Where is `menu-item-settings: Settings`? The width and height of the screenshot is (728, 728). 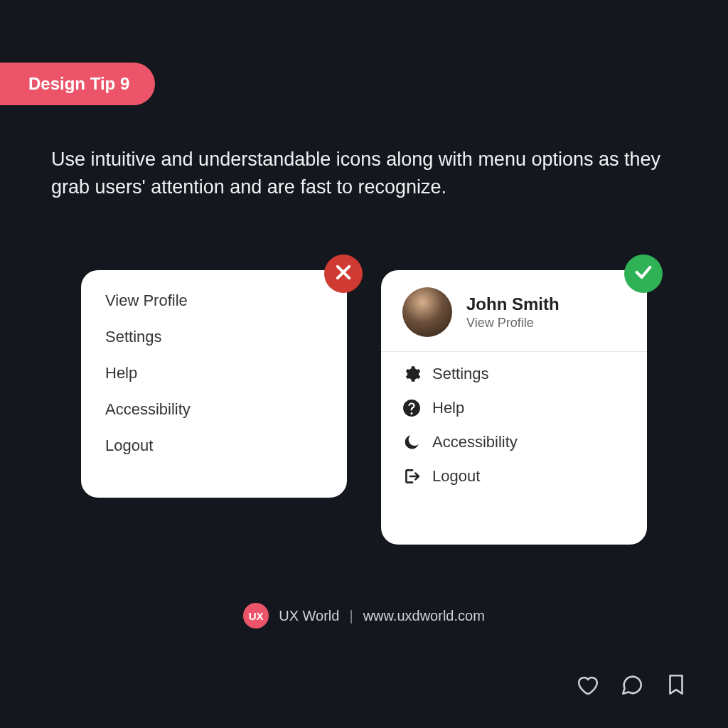 menu-item-settings: Settings is located at coordinates (514, 374).